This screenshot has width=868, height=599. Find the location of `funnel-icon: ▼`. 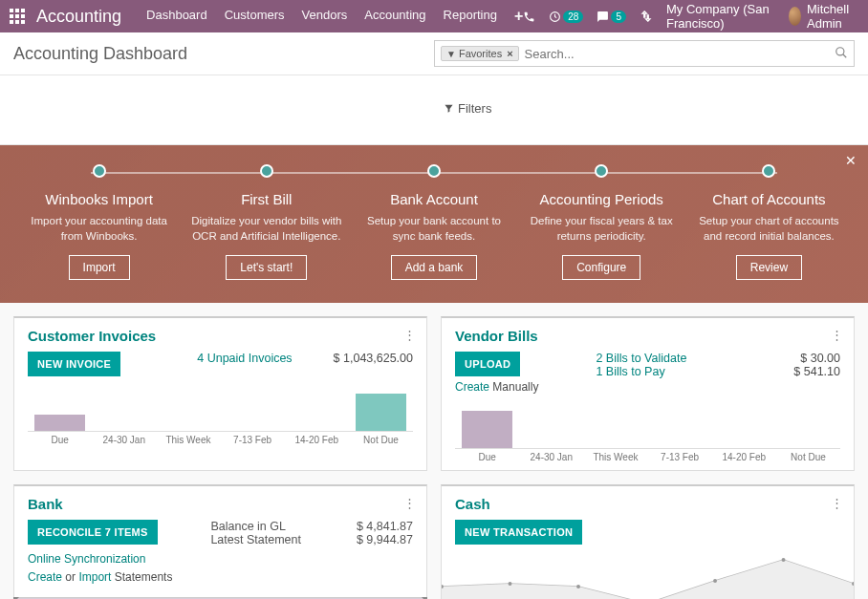

funnel-icon: ▼ is located at coordinates (451, 53).